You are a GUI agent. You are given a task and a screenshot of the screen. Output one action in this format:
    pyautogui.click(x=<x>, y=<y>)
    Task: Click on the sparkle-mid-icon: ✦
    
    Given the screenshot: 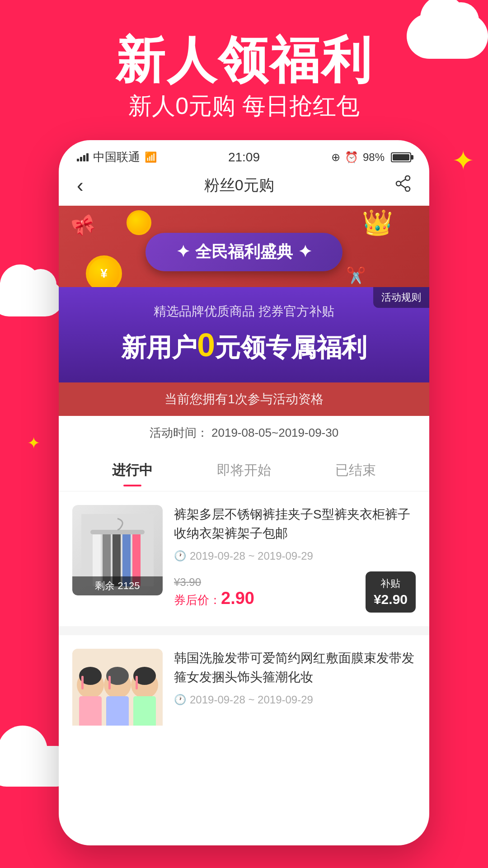 What is the action you would take?
    pyautogui.click(x=33, y=443)
    